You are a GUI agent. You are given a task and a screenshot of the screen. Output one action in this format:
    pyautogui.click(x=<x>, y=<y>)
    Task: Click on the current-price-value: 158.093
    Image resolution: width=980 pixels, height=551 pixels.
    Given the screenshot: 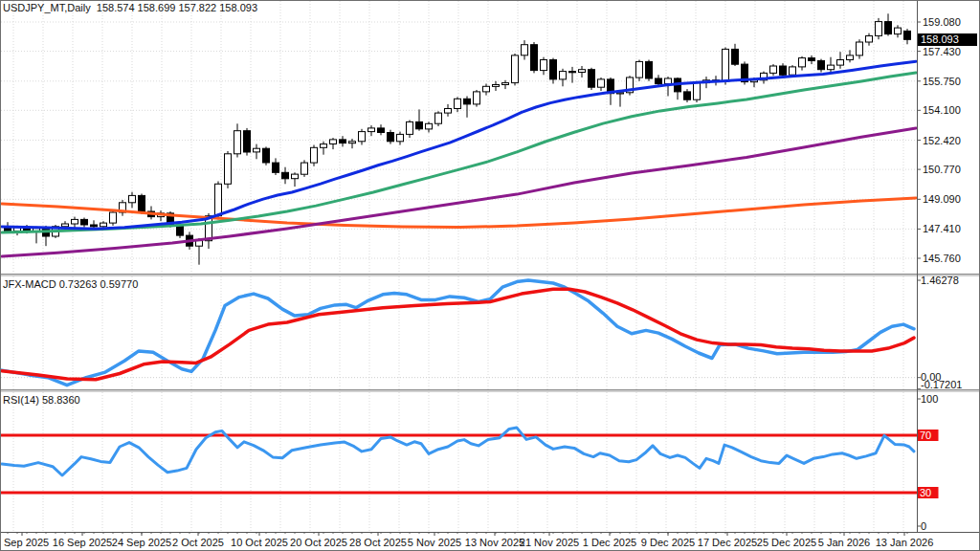 What is the action you would take?
    pyautogui.click(x=940, y=39)
    